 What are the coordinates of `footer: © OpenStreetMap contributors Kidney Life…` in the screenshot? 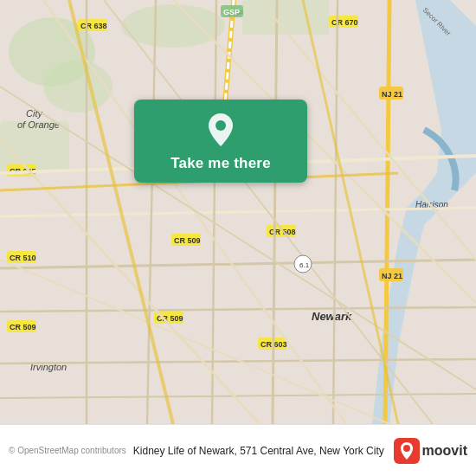 It's located at (238, 450).